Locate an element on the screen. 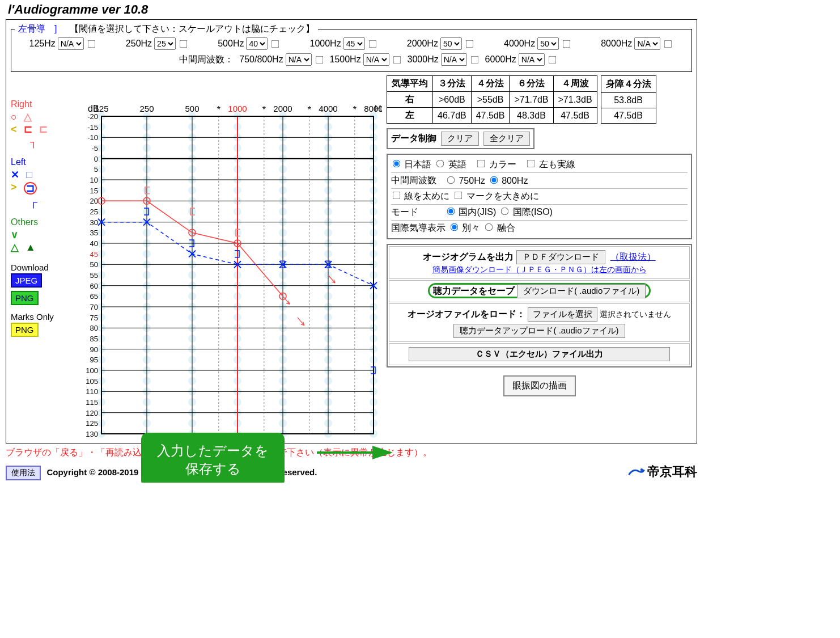 The image size is (840, 638). intl-separate-radio: 別々 is located at coordinates (465, 228).